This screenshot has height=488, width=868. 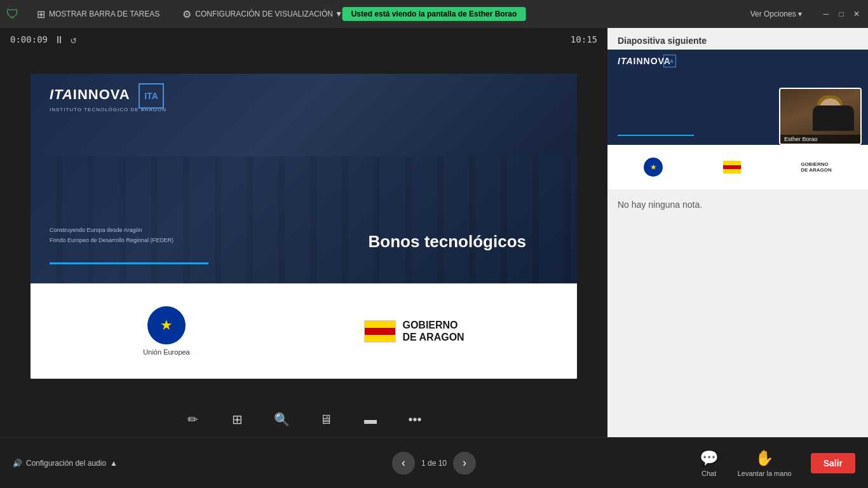 What do you see at coordinates (423, 463) in the screenshot?
I see `current-slide: 1` at bounding box center [423, 463].